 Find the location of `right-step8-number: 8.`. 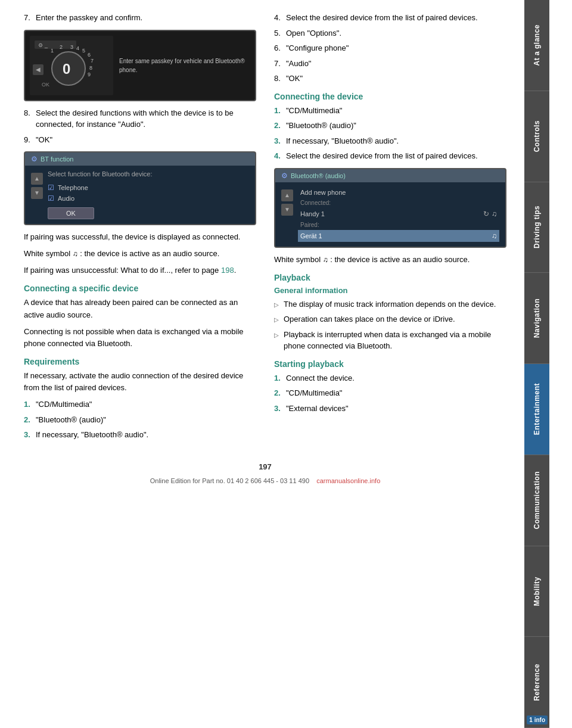

right-step8-number: 8. is located at coordinates (280, 79).